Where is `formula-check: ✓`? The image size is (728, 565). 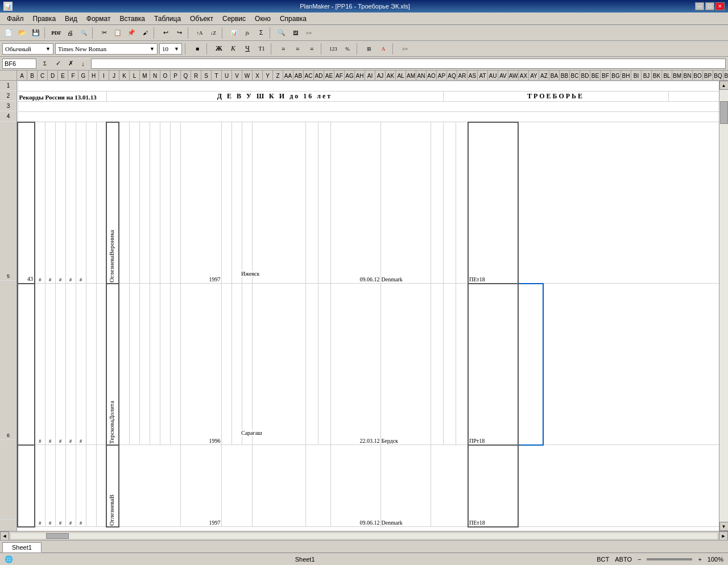
formula-check: ✓ is located at coordinates (58, 64).